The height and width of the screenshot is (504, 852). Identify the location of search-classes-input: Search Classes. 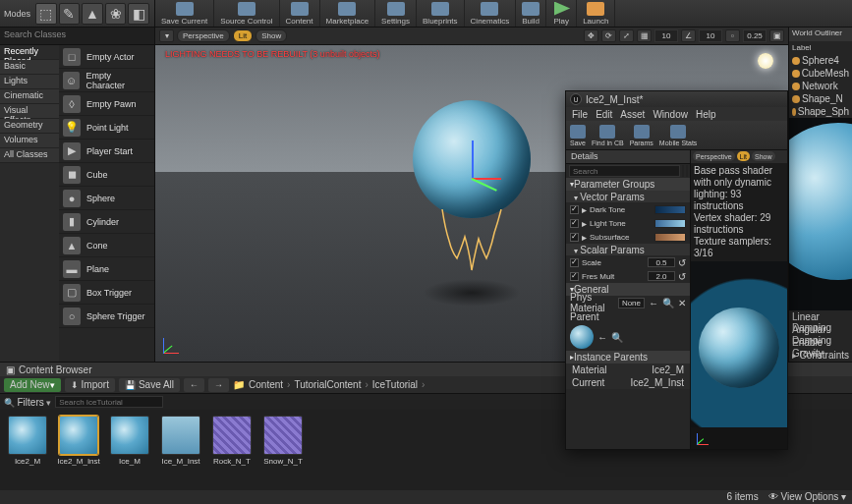
(77, 36).